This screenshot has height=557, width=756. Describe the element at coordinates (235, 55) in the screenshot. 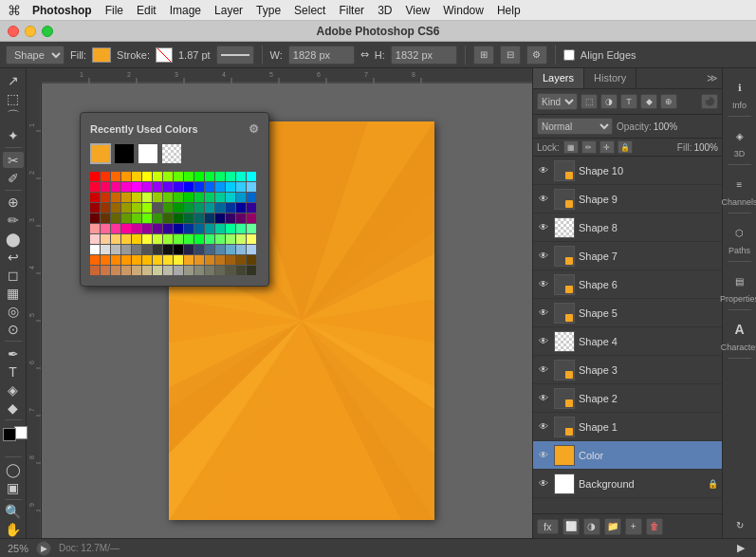

I see `stroke-style-selector` at that location.